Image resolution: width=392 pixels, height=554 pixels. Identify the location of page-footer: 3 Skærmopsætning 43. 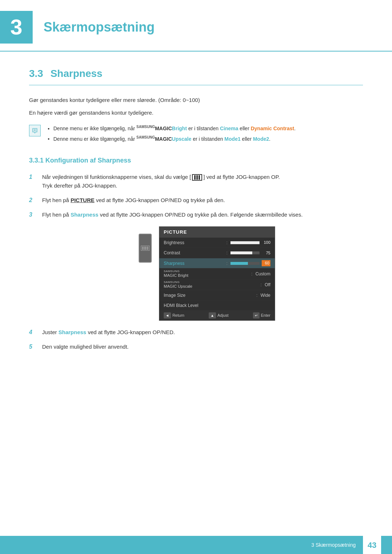
(196, 545).